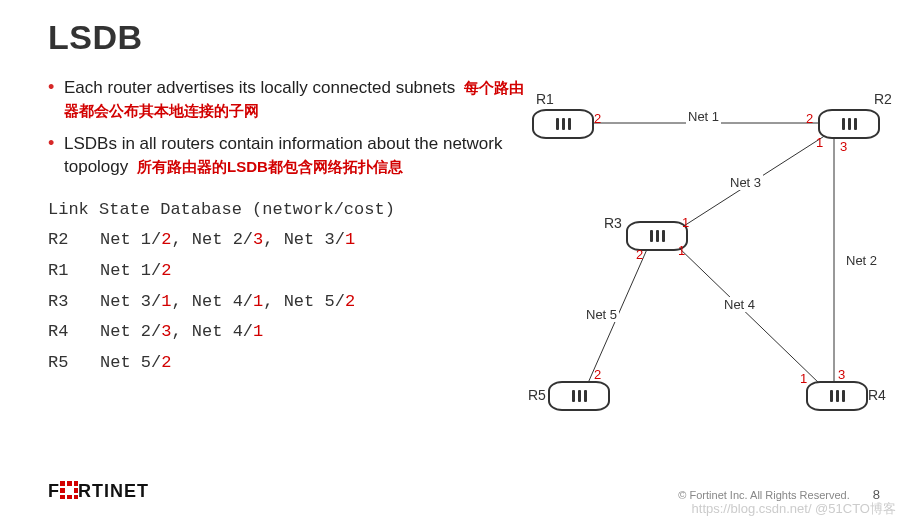 The width and height of the screenshot is (920, 518). Describe the element at coordinates (74, 302) in the screenshot. I see `lsdb-router-name: R3` at that location.